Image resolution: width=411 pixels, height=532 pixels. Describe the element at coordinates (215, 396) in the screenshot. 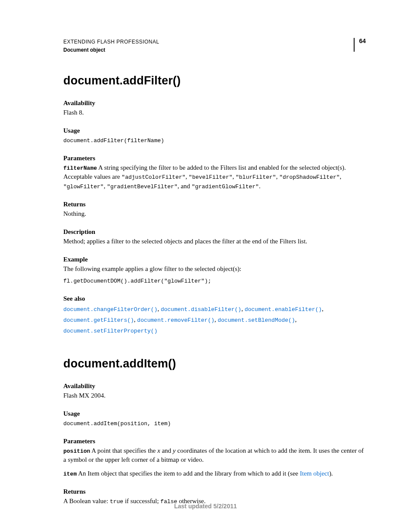

I see `availability-text-2: Flash MX 2004.` at that location.